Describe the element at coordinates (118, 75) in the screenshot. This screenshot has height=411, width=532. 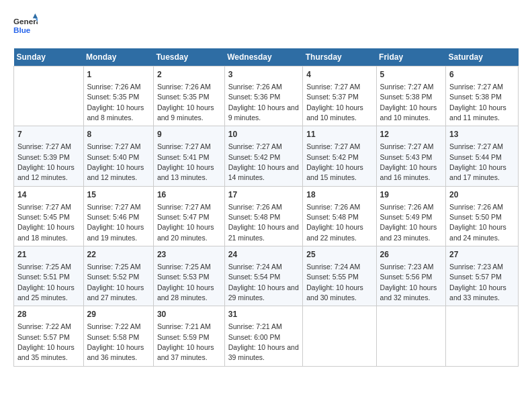
I see `day-number: 1` at that location.